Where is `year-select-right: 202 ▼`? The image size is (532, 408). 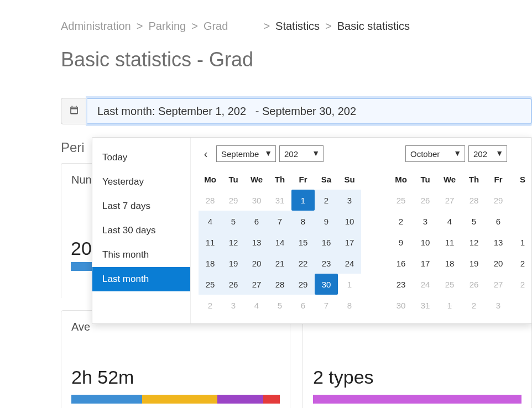
year-select-right: 202 ▼ is located at coordinates (488, 154).